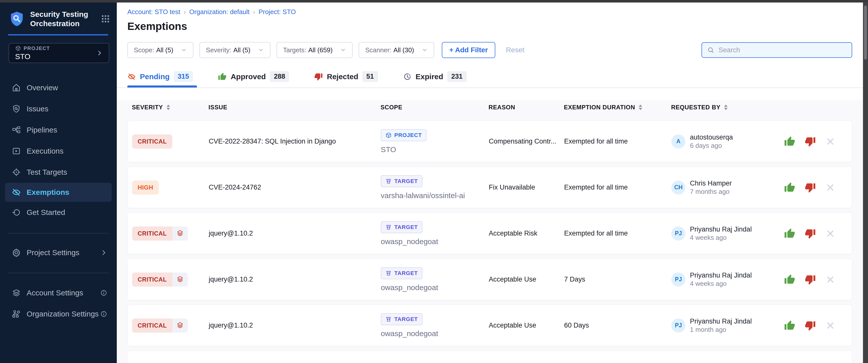 This screenshot has width=868, height=363. I want to click on tab-rejected: Rejected 51, so click(348, 79).